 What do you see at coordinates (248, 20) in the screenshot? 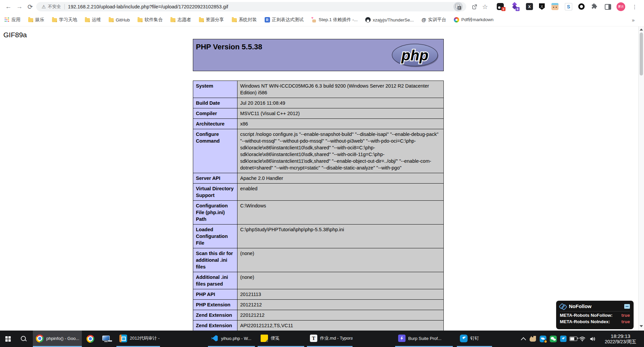
I see `bookmark-label: 系统封装` at bounding box center [248, 20].